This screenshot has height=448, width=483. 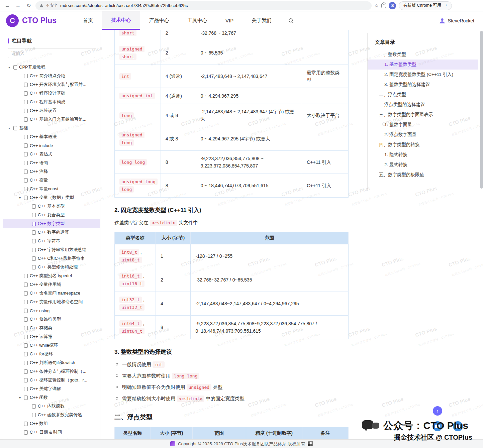 I want to click on tree-item: C++ 判断语句if和switch, so click(x=52, y=363).